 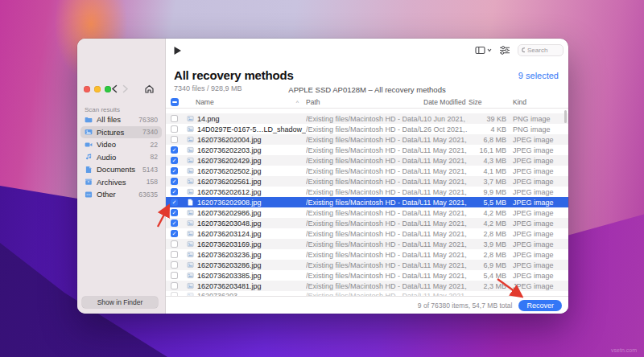 What do you see at coordinates (126, 88) in the screenshot?
I see `forward-icon` at bounding box center [126, 88].